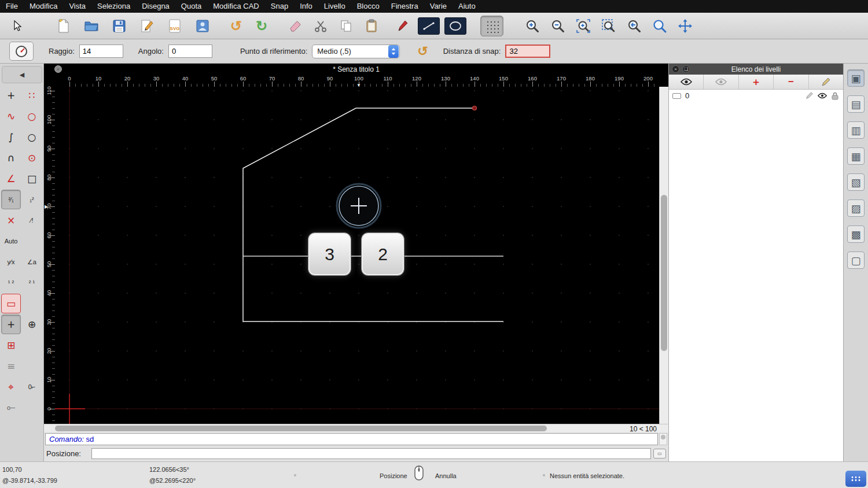 The image size is (868, 488). Describe the element at coordinates (11, 241) in the screenshot. I see `snap-auto-button: Auto` at that location.